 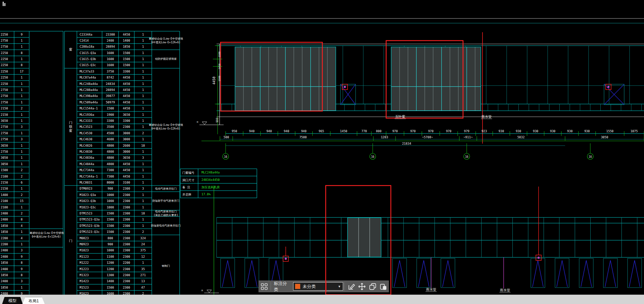 I want to click on dim-text: 950, so click(x=234, y=131).